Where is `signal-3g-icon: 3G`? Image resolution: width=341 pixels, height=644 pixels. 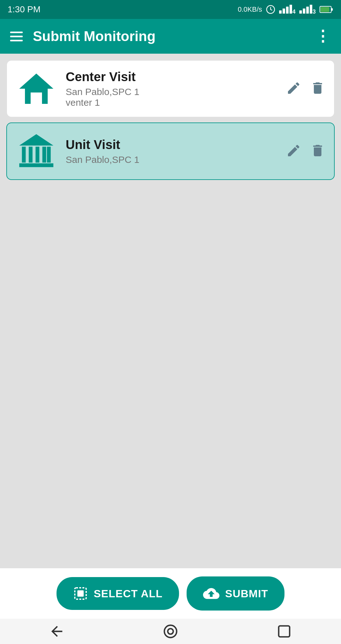 signal-3g-icon: 3G is located at coordinates (308, 9).